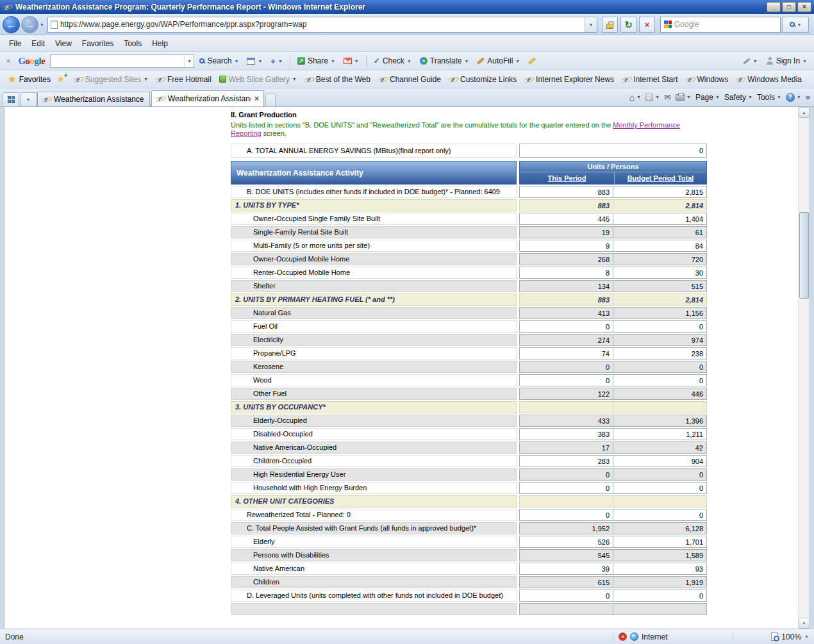 This screenshot has width=814, height=644. What do you see at coordinates (708, 79) in the screenshot?
I see `favorites-link: eWindows` at bounding box center [708, 79].